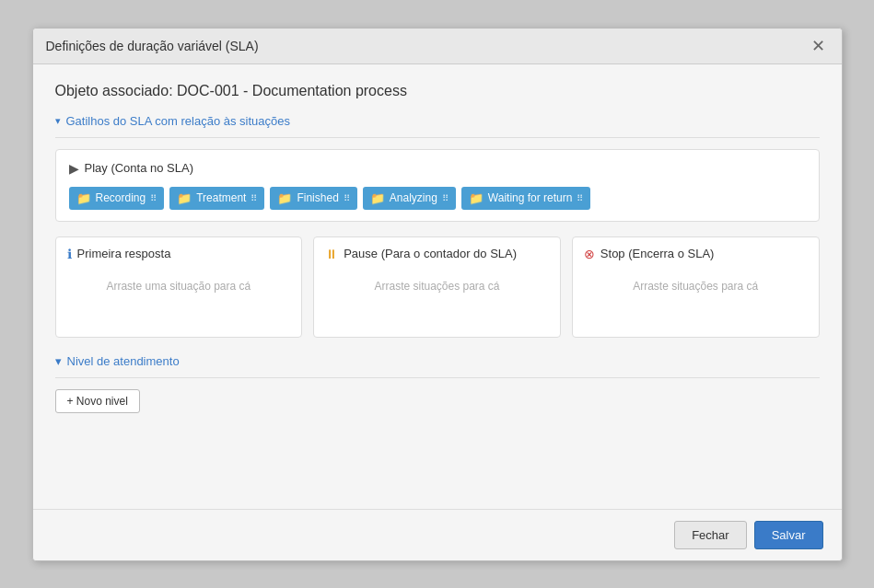  What do you see at coordinates (437, 186) in the screenshot?
I see `play-box: ▶ Play (Conta no SLA) 📁 Recording ⠿ 📁 Tr…` at bounding box center [437, 186].